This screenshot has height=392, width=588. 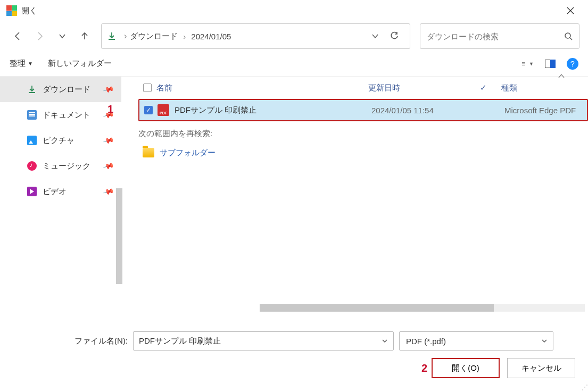 I want to click on filename-combobox: PDFサンプル 印刷禁止, so click(x=263, y=341).